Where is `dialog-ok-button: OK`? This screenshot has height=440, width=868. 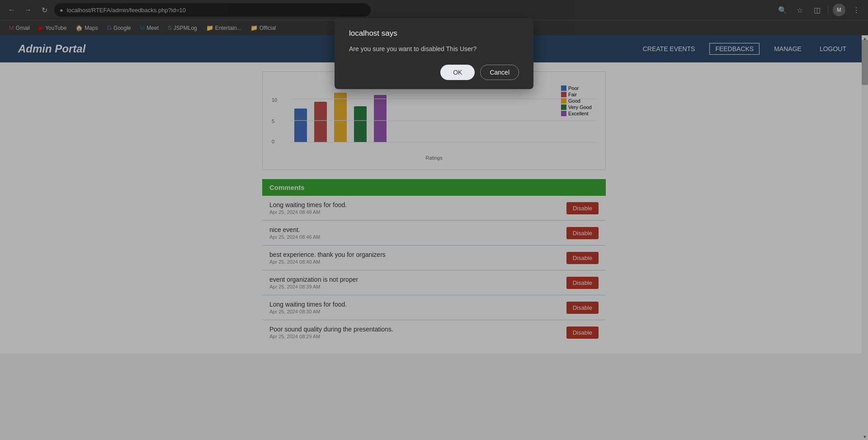 dialog-ok-button: OK is located at coordinates (458, 72).